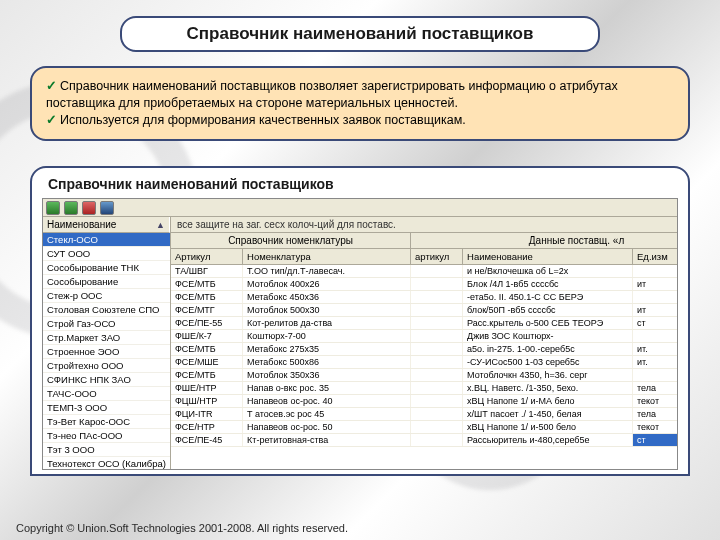 This screenshot has width=720, height=540. I want to click on table-row: ФСЕ/ПЕ-45Кт-ретитовная-стваРассьюритель …, so click(424, 440).